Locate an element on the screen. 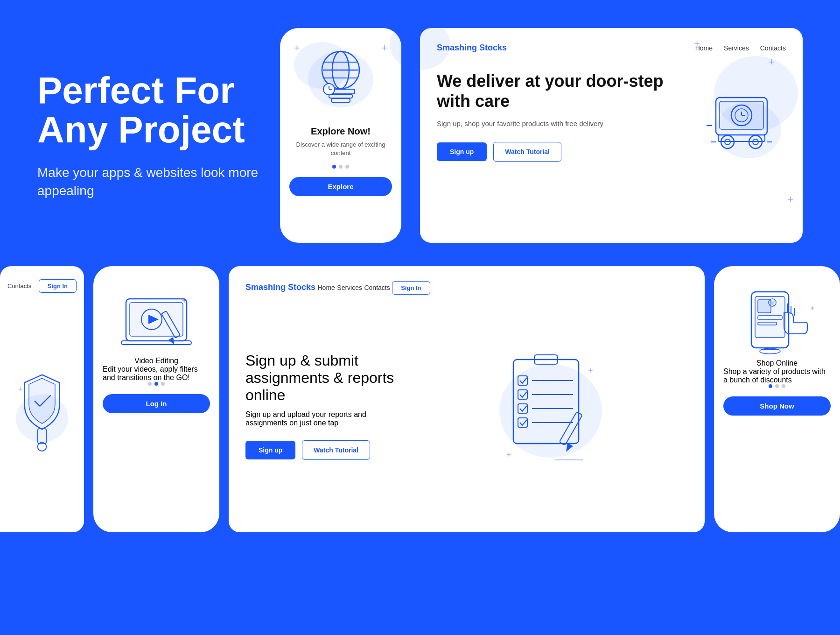 The height and width of the screenshot is (635, 840). hero-title: Perfect For Any Project is located at coordinates (149, 110).